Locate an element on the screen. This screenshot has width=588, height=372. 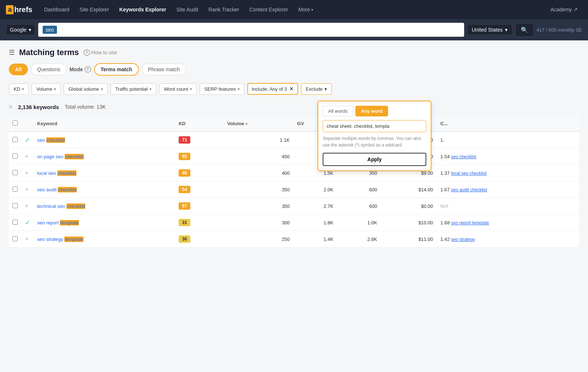
th-select-all is located at coordinates (15, 124).